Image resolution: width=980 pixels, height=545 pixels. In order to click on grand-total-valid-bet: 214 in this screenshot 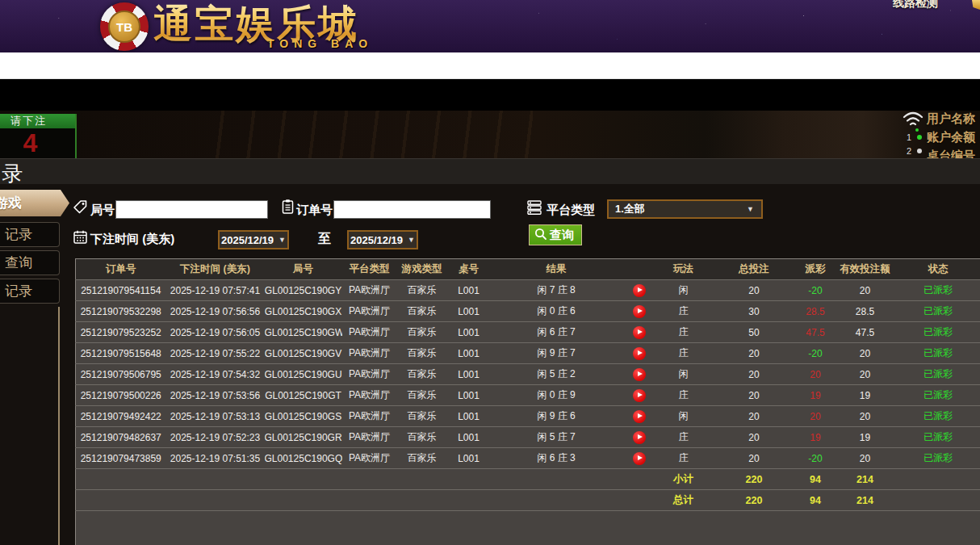, I will do `click(865, 501)`.